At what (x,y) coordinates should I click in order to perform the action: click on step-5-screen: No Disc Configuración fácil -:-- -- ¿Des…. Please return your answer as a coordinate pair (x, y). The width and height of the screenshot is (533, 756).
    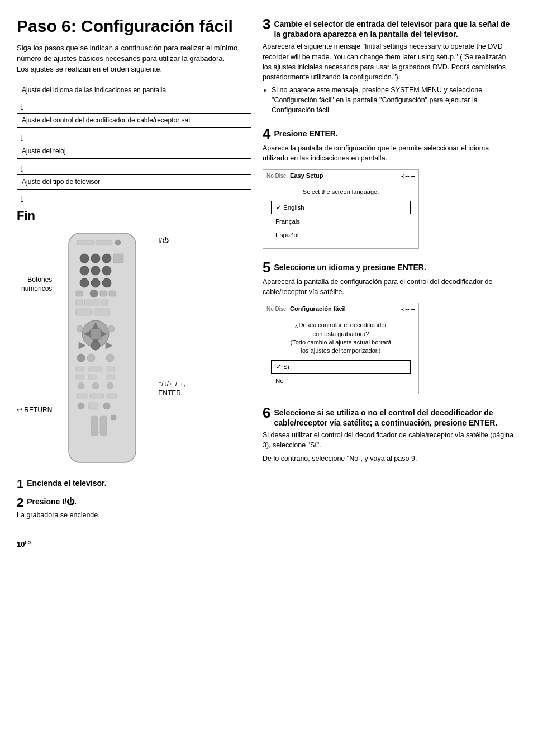
    Looking at the image, I should click on (341, 348).